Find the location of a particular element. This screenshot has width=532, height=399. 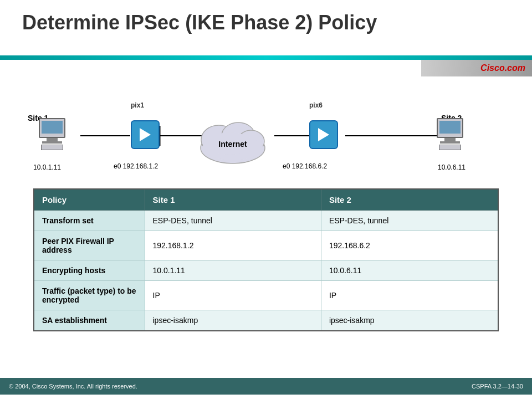

site2-ip: 10.0.6.11 is located at coordinates (452, 167).